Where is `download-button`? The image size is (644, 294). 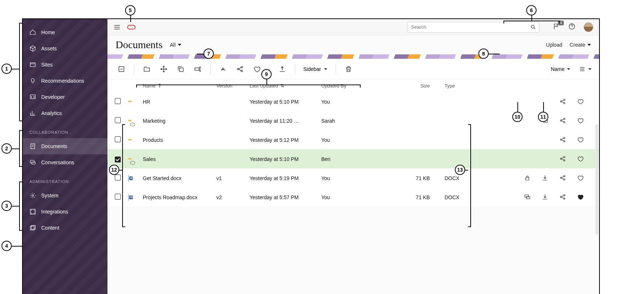
download-button is located at coordinates (223, 69).